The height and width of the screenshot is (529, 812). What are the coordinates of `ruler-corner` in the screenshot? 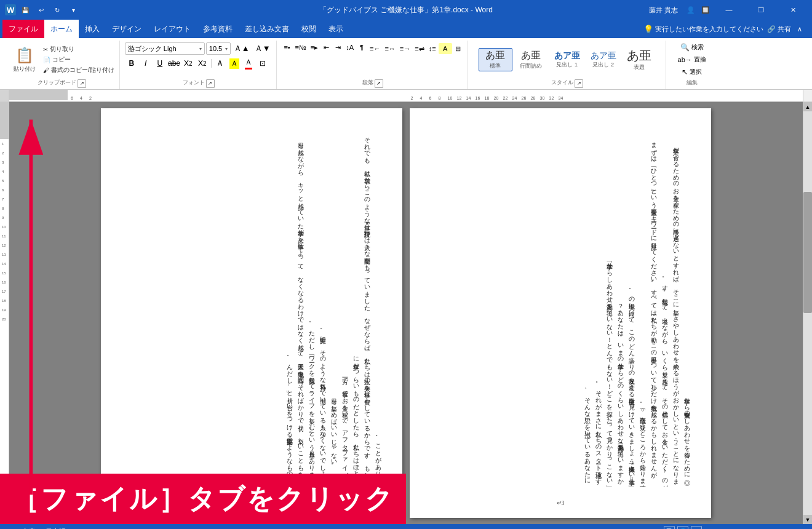 It's located at (5, 96).